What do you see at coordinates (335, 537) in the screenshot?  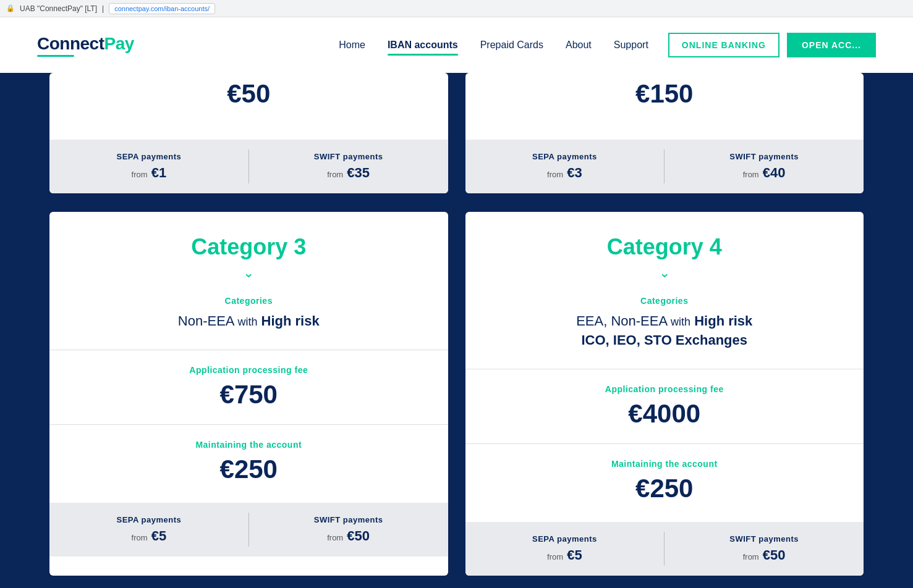 I see `card3-swift-from: from` at bounding box center [335, 537].